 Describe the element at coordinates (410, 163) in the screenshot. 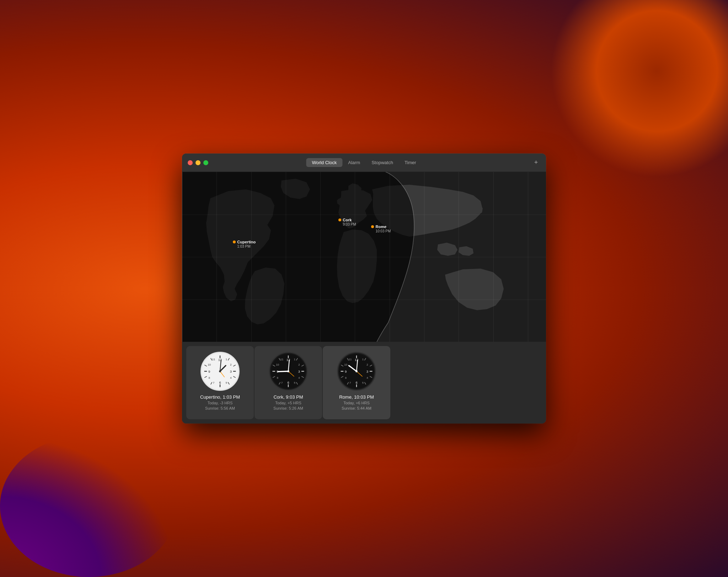

I see `tab-timer: Timer` at that location.